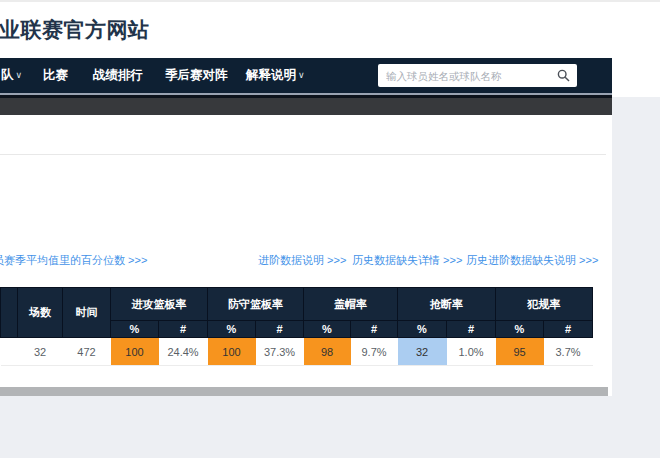  I want to click on cell-block-num: 9.7%, so click(374, 352).